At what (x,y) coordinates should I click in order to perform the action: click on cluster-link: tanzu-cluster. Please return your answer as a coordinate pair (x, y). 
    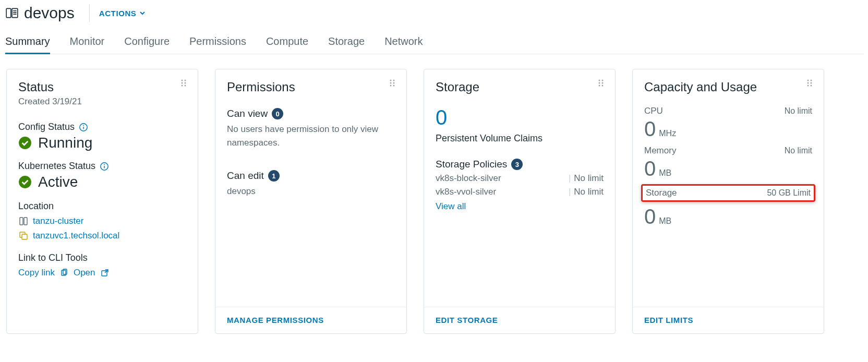
    Looking at the image, I should click on (58, 221).